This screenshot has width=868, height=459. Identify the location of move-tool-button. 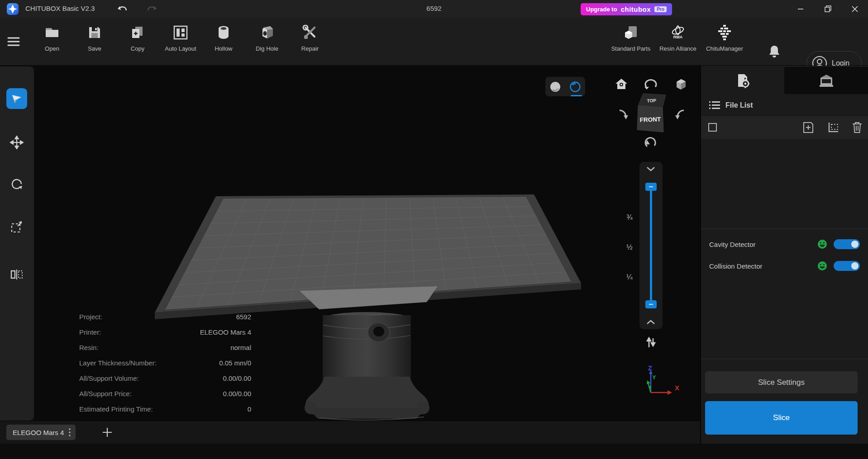
(17, 142).